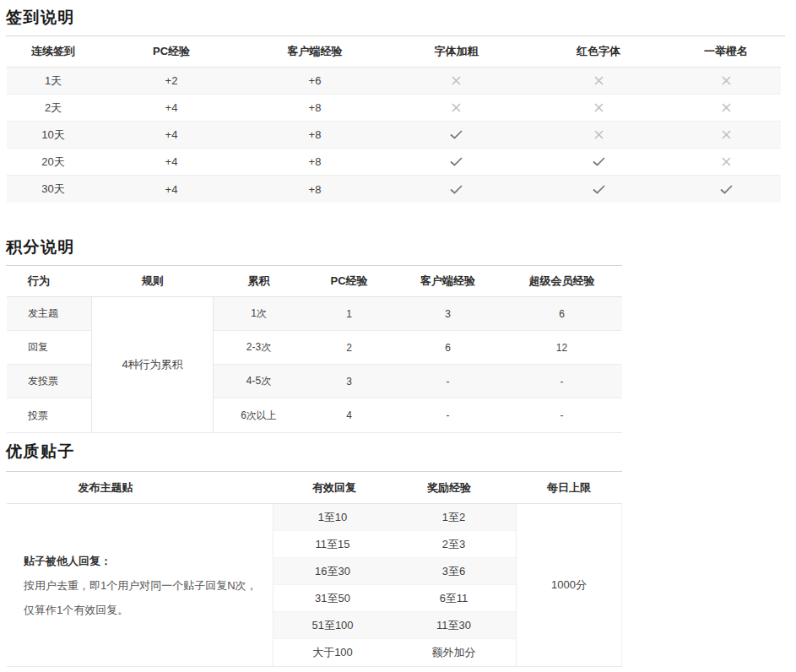 Image resolution: width=796 pixels, height=672 pixels. I want to click on cell-pc: 3, so click(349, 382).